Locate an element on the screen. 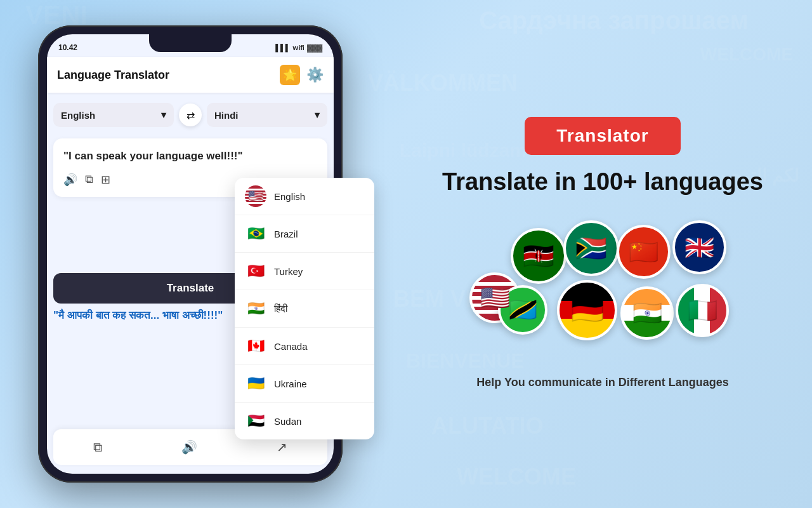 The height and width of the screenshot is (508, 812). wifi-icon: wifi is located at coordinates (299, 48).